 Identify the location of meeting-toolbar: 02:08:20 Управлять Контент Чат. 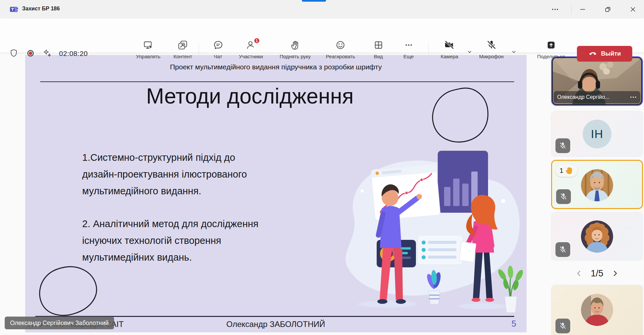
(322, 36).